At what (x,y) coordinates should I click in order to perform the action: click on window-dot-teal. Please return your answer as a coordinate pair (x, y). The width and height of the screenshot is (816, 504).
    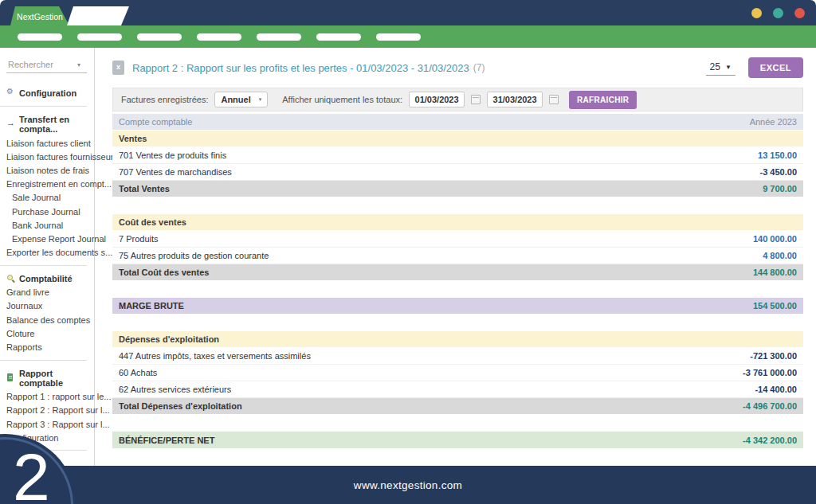
    Looking at the image, I should click on (778, 13).